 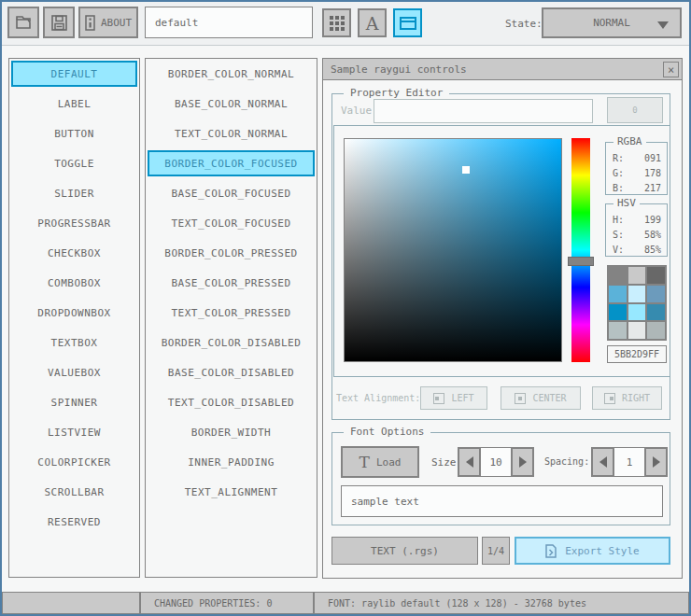 What do you see at coordinates (581, 261) in the screenshot?
I see `hue-slider-handle` at bounding box center [581, 261].